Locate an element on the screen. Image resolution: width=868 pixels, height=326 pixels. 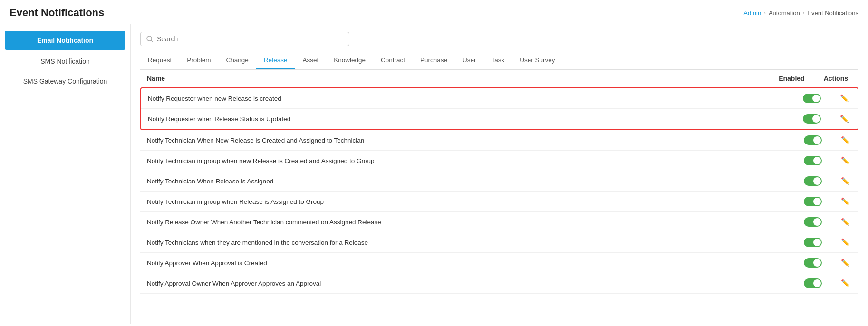
table-row: Notify Technician When New Release is Cr… is located at coordinates (499, 141).